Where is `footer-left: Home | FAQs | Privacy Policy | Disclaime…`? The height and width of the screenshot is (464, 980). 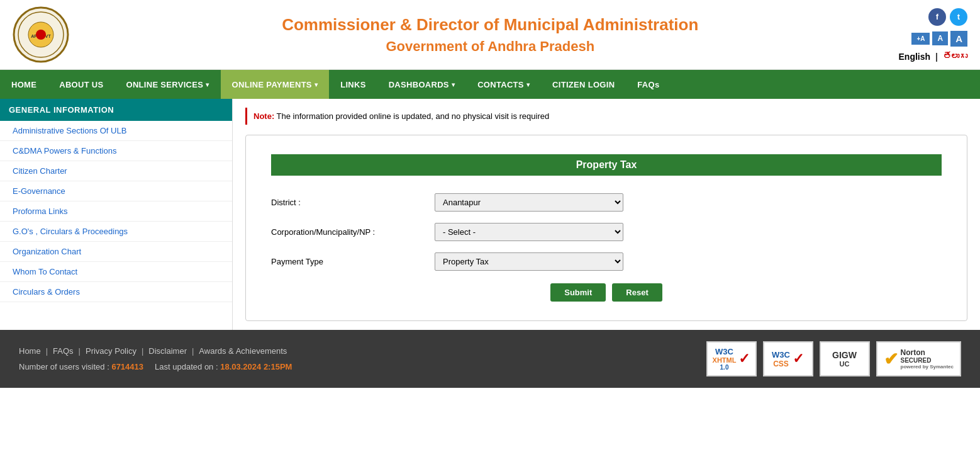 footer-left: Home | FAQs | Privacy Policy | Disclaime… is located at coordinates (155, 359).